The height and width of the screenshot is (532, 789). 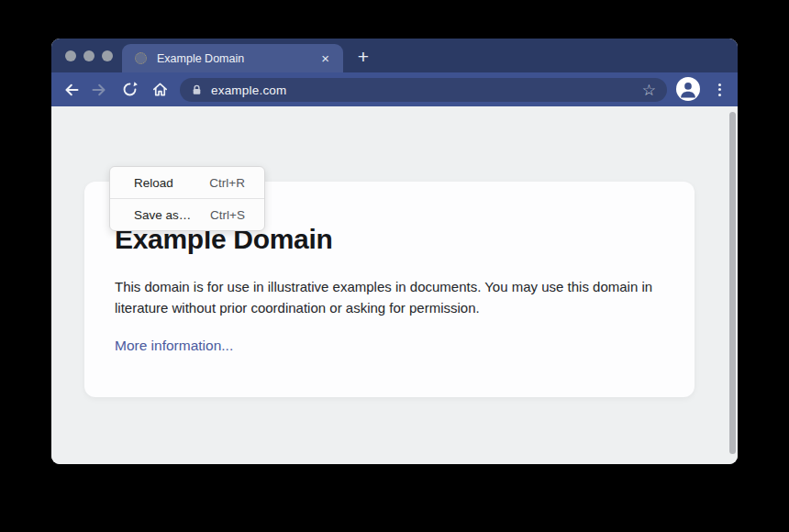 What do you see at coordinates (160, 90) in the screenshot?
I see `home-icon` at bounding box center [160, 90].